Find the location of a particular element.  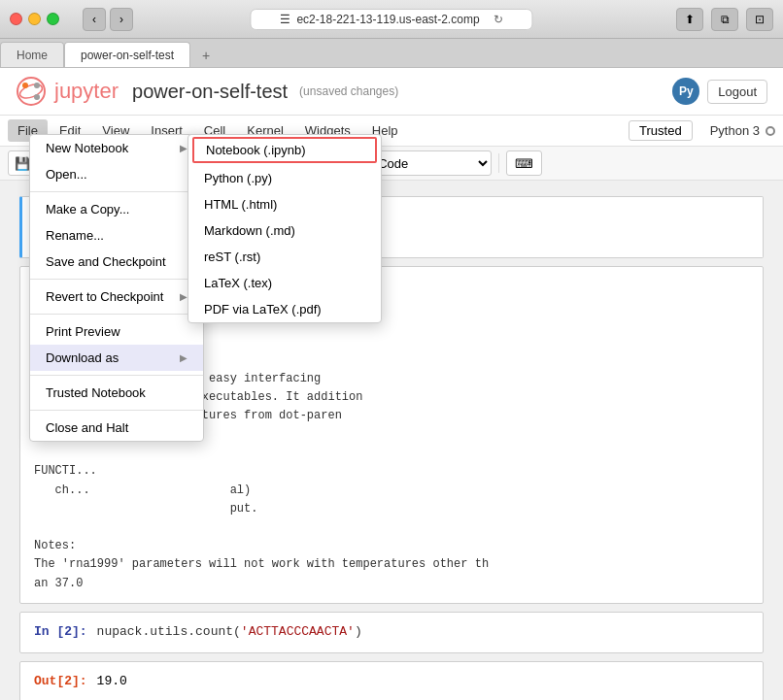

cell-2-content: In [2]: nupack.utils.count('ACTTACCCAACT… is located at coordinates (392, 633).